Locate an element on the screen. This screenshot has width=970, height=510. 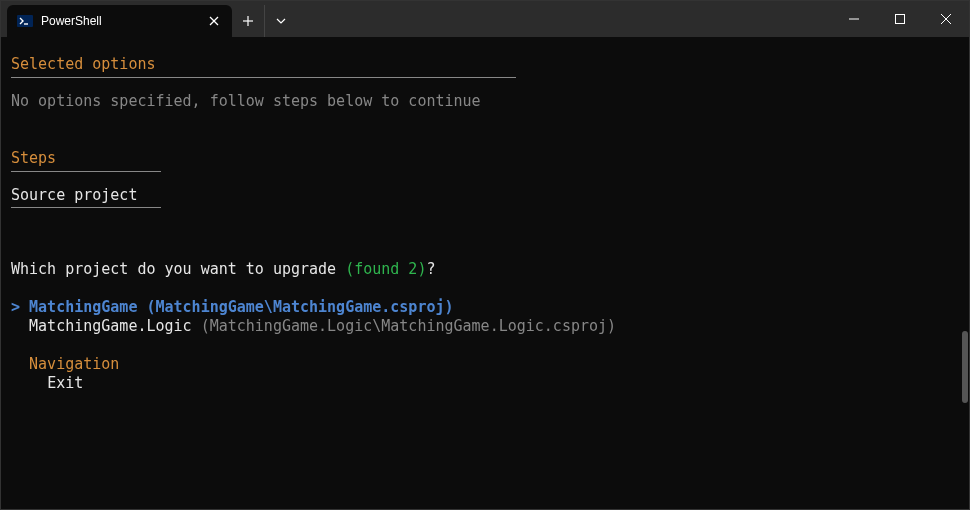
tab-close-button is located at coordinates (214, 21).